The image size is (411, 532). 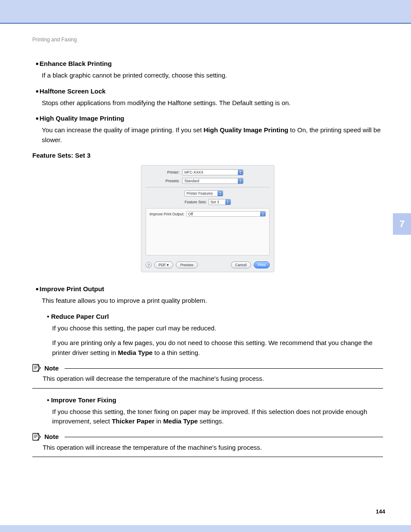 What do you see at coordinates (196, 202) in the screenshot?
I see `dialog-feature-sets-label: Feature Sets:` at bounding box center [196, 202].